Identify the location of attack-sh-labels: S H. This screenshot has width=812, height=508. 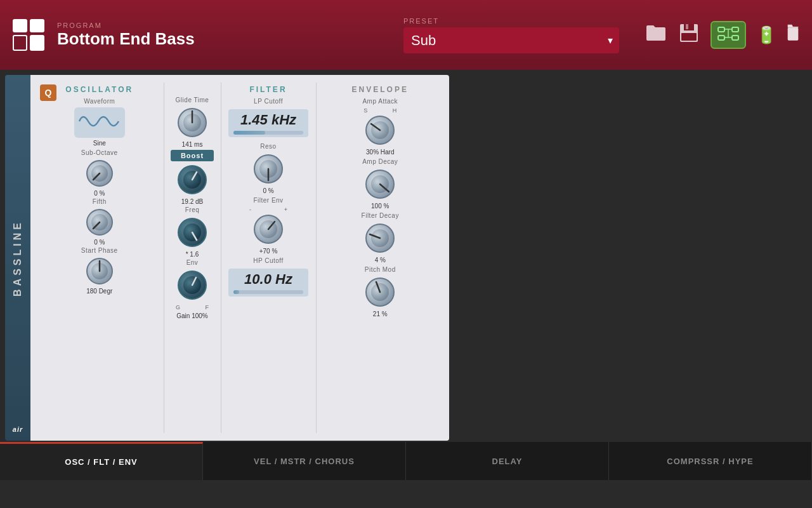
(380, 110).